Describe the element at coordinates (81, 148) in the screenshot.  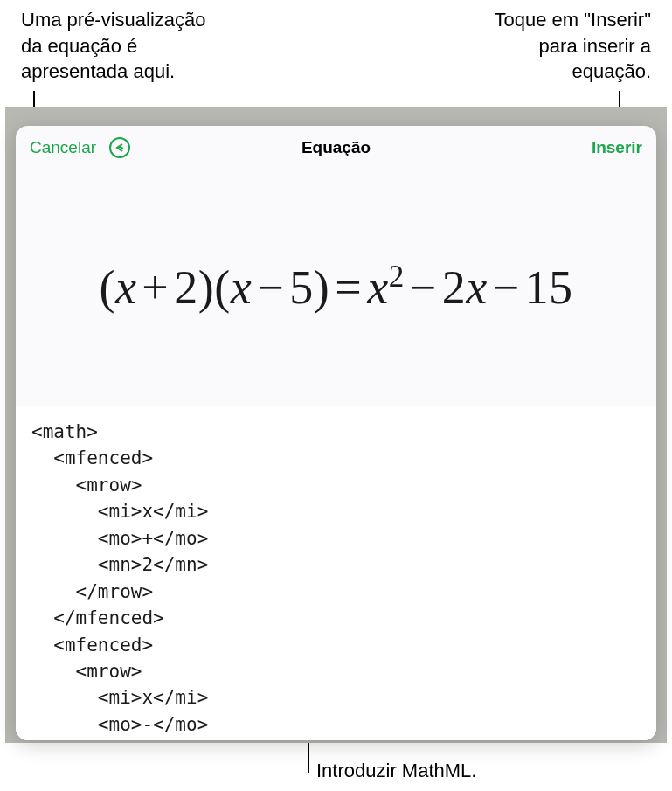
I see `toolbar-left: Cancelar` at that location.